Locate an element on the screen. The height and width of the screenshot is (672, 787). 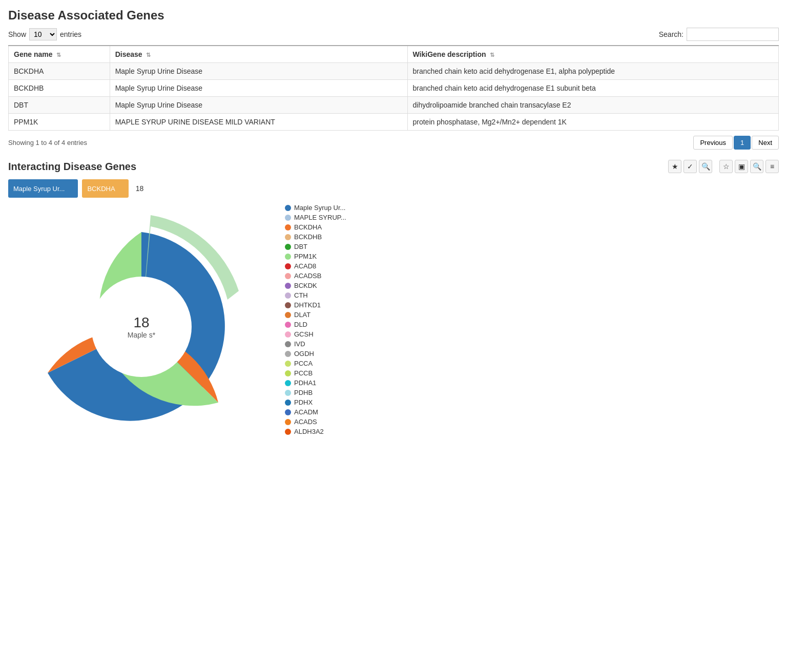
breadcrumb-gene: BCKDHA is located at coordinates (105, 188).